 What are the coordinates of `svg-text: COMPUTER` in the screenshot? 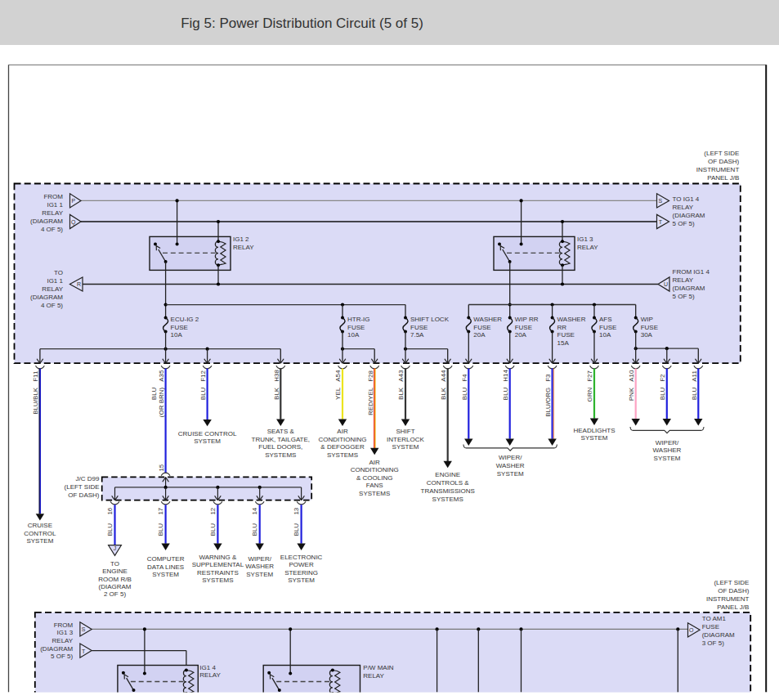 It's located at (166, 559).